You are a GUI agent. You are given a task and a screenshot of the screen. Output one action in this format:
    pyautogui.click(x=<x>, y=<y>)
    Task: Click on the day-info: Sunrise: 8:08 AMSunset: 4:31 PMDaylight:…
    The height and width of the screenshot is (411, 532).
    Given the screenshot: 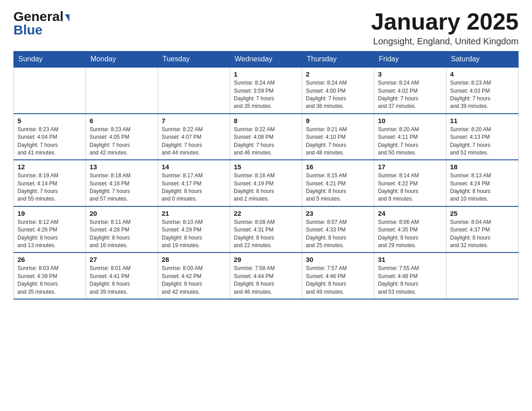 What is the action you would take?
    pyautogui.click(x=266, y=234)
    